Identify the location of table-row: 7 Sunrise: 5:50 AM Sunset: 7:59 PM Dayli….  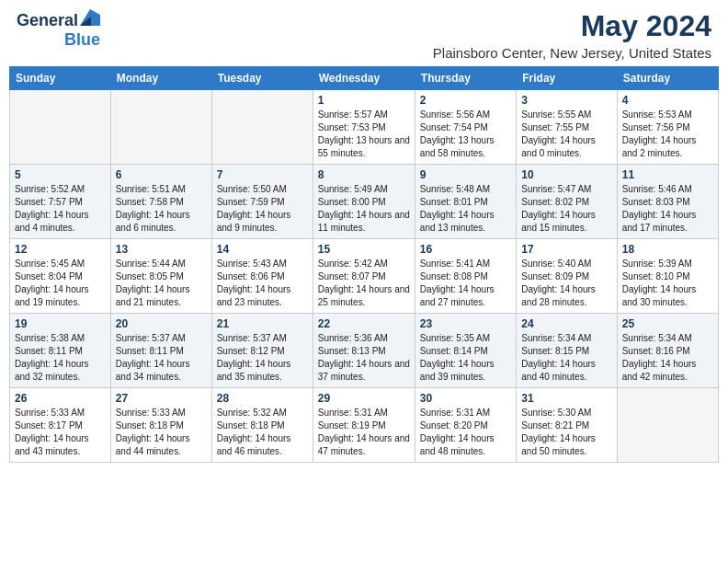
(262, 202).